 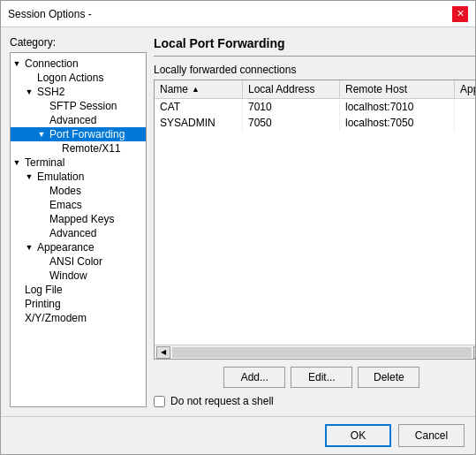 I want to click on panel-subheader: Locally forwarded connections, so click(x=314, y=70).